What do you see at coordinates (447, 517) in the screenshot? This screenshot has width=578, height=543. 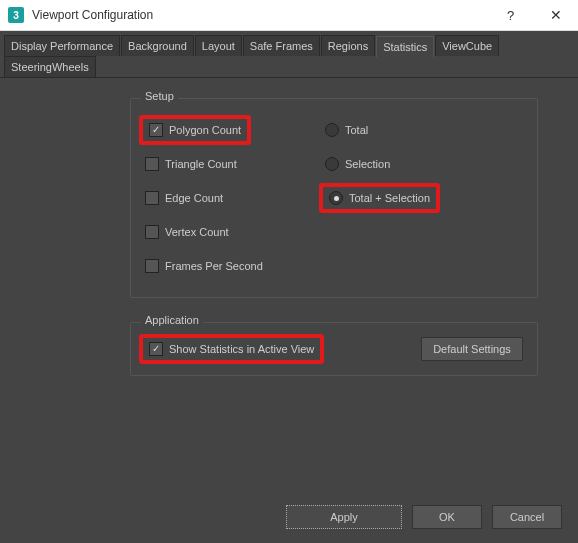 I see `ok-button: OK` at bounding box center [447, 517].